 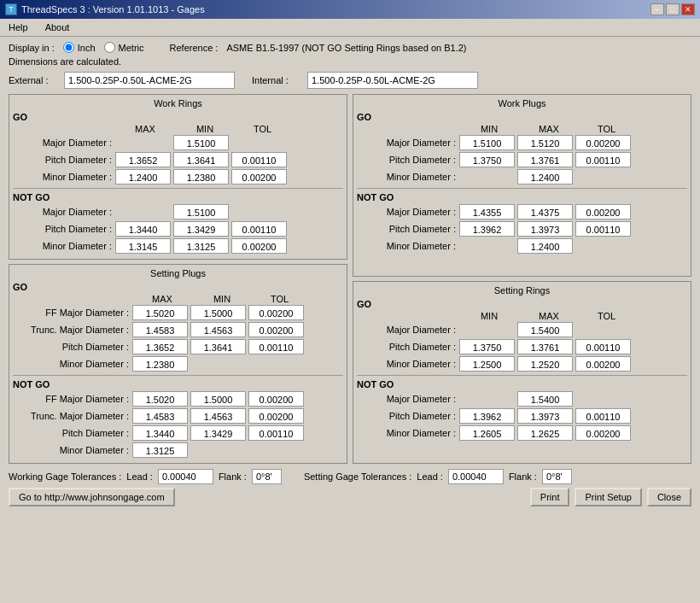 What do you see at coordinates (430, 477) in the screenshot?
I see `setting-lead-label: Lead :` at bounding box center [430, 477].